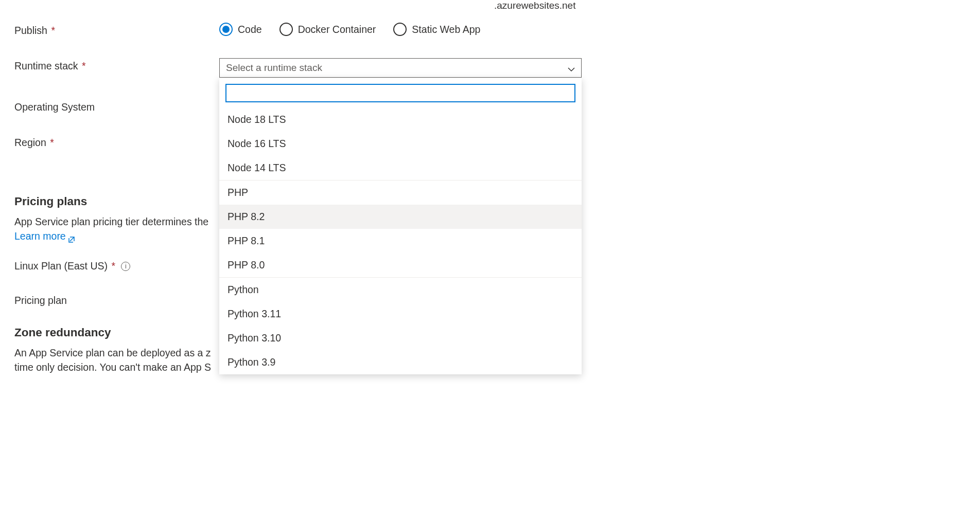 The image size is (980, 506). Describe the element at coordinates (241, 29) in the screenshot. I see `publish-radio-code: Code` at that location.